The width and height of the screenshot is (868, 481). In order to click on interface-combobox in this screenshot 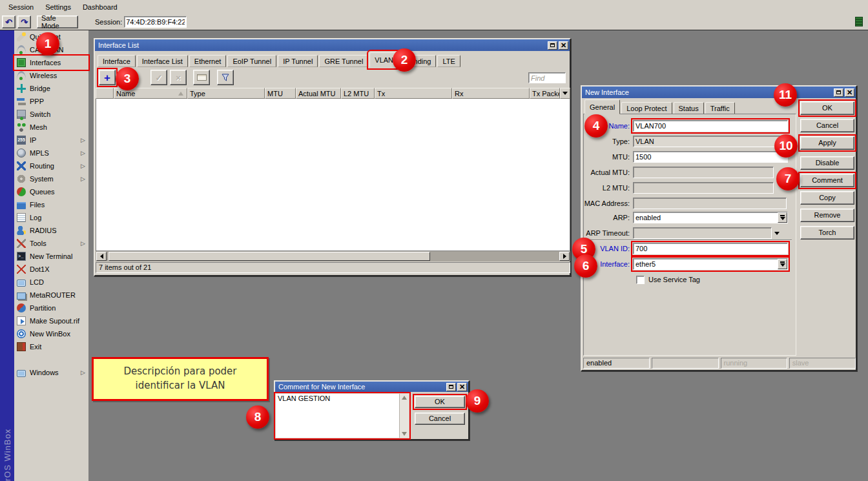, I will do `click(710, 264)`.